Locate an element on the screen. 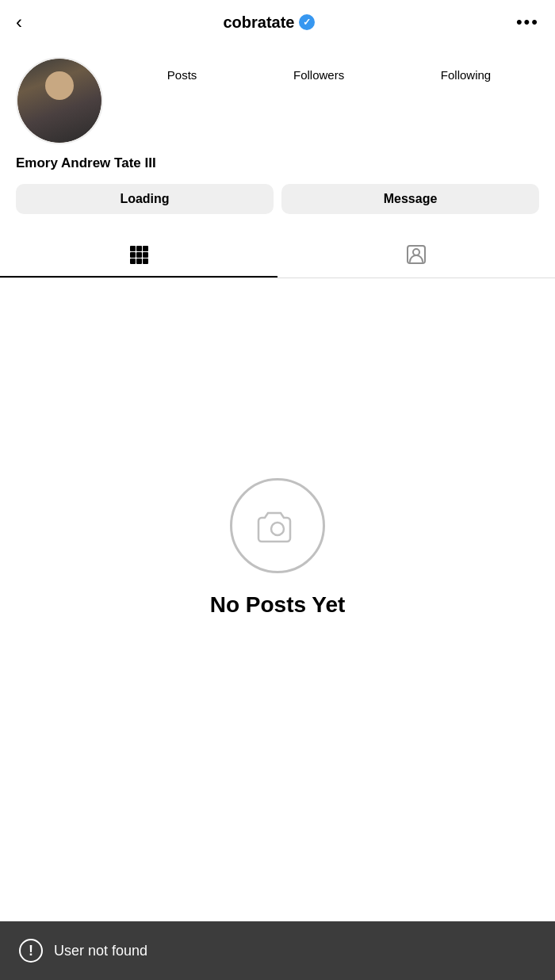 The image size is (555, 980). camera-circle is located at coordinates (278, 526).